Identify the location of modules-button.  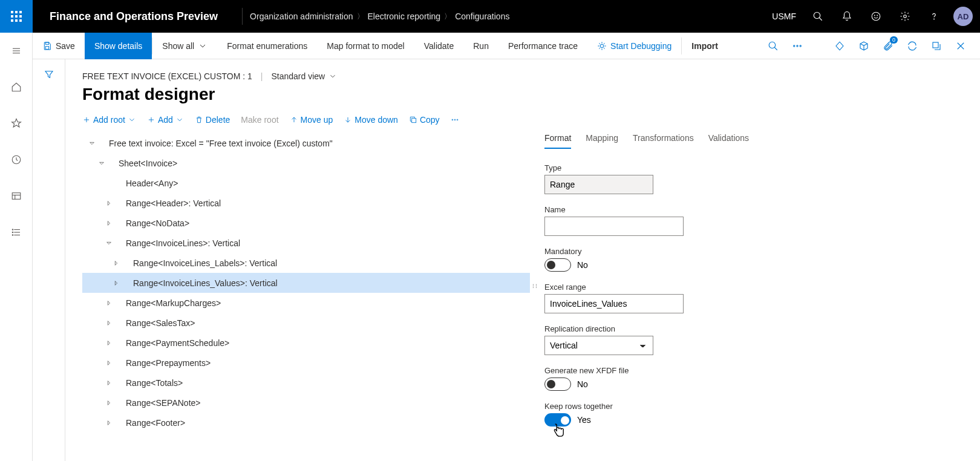
(16, 232).